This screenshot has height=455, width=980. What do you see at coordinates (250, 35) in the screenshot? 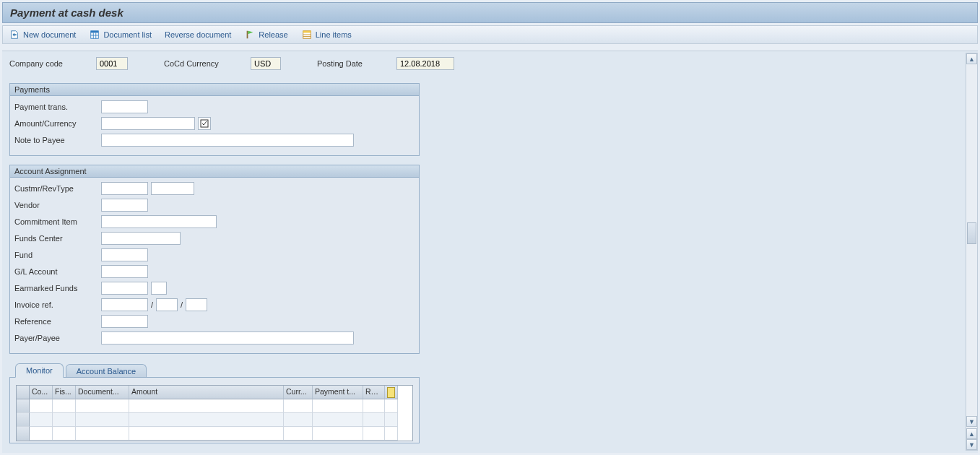
I see `release-flag-icon` at bounding box center [250, 35].